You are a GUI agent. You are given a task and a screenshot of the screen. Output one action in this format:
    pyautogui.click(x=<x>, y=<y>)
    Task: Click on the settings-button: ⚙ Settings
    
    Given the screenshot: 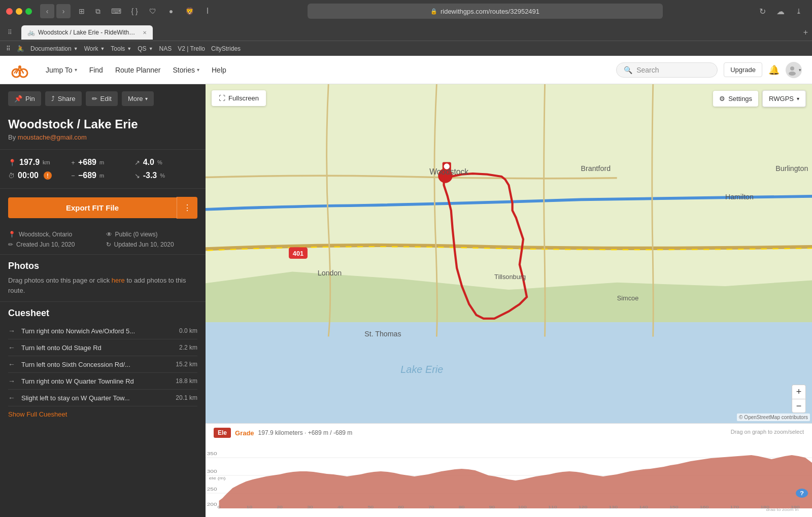 What is the action you would take?
    pyautogui.click(x=736, y=98)
    